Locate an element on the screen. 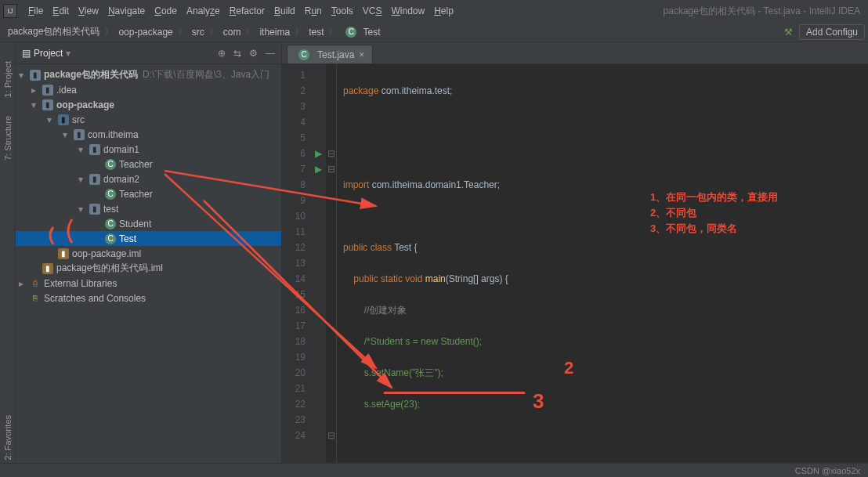 The width and height of the screenshot is (868, 477). build-icon: ⚒ is located at coordinates (788, 32).